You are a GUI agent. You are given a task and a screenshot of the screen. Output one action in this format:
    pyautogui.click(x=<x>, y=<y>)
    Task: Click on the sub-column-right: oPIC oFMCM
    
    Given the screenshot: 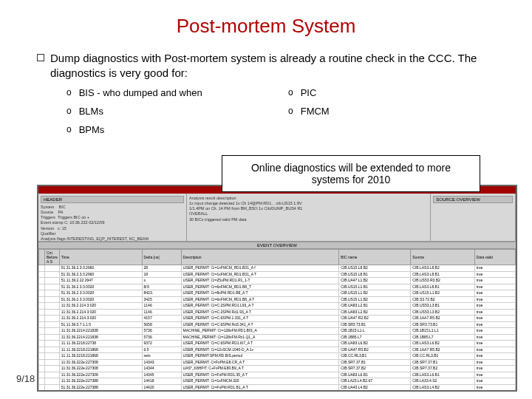 What is the action you would take?
    pyautogui.click(x=399, y=115)
    